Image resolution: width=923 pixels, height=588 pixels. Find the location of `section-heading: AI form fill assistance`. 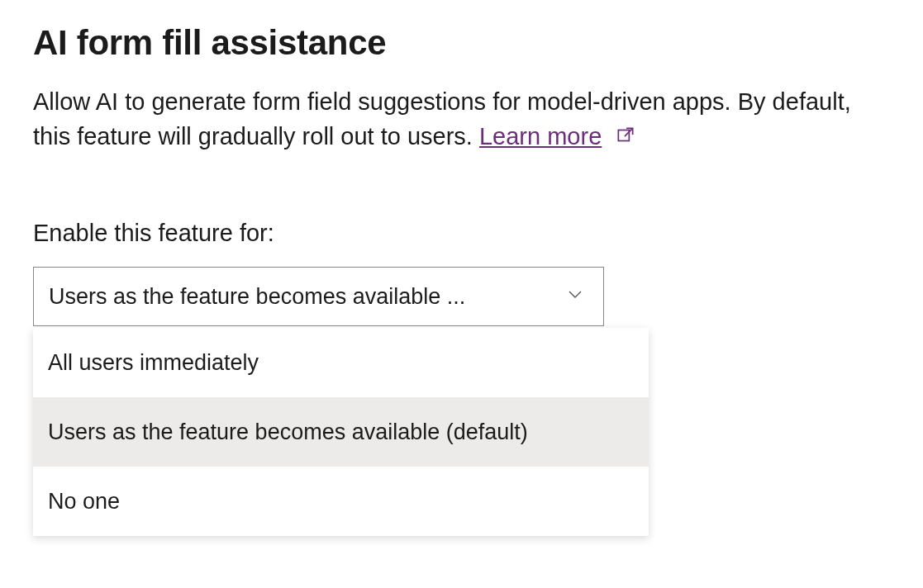

section-heading: AI form fill assistance is located at coordinates (461, 43).